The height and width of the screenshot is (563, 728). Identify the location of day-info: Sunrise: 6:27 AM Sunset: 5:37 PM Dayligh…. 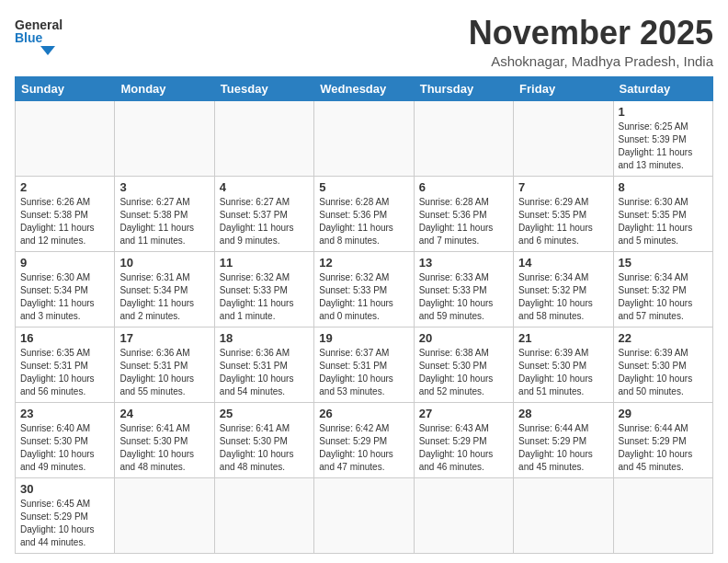
(265, 222).